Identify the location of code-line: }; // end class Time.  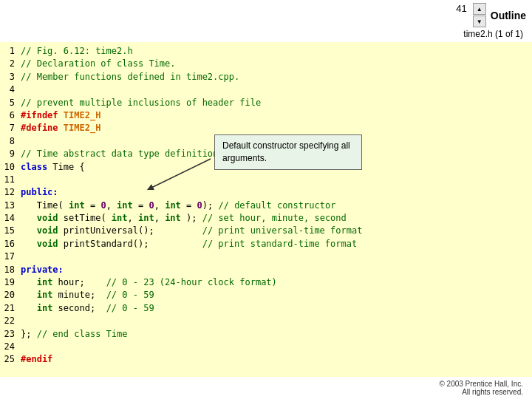
(273, 334).